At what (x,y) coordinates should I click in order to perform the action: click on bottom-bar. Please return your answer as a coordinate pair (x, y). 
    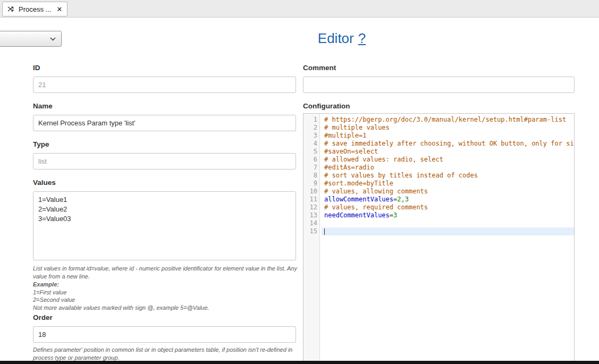
    Looking at the image, I should click on (300, 362).